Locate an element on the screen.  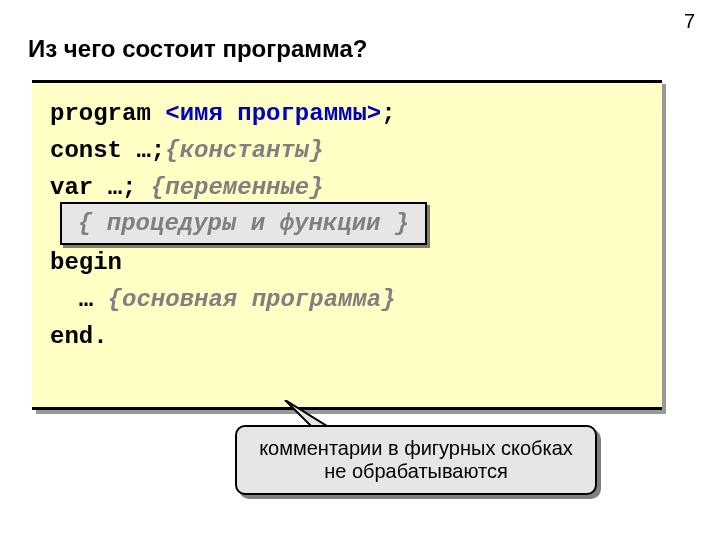
comment-main: {основная программа} is located at coordinates (252, 300).